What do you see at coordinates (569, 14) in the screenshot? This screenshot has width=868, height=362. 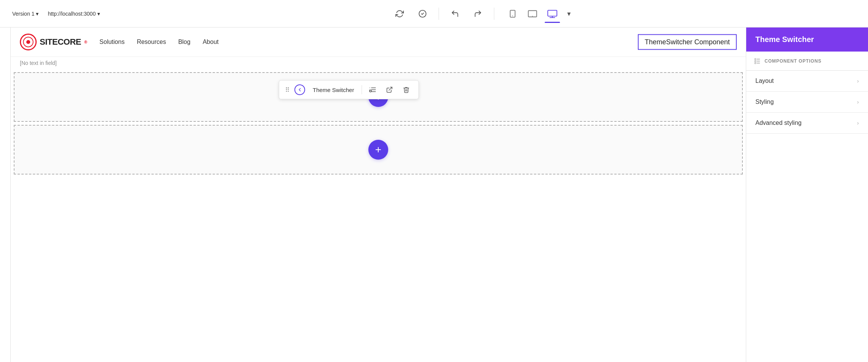 I see `device-more-button: ▾` at bounding box center [569, 14].